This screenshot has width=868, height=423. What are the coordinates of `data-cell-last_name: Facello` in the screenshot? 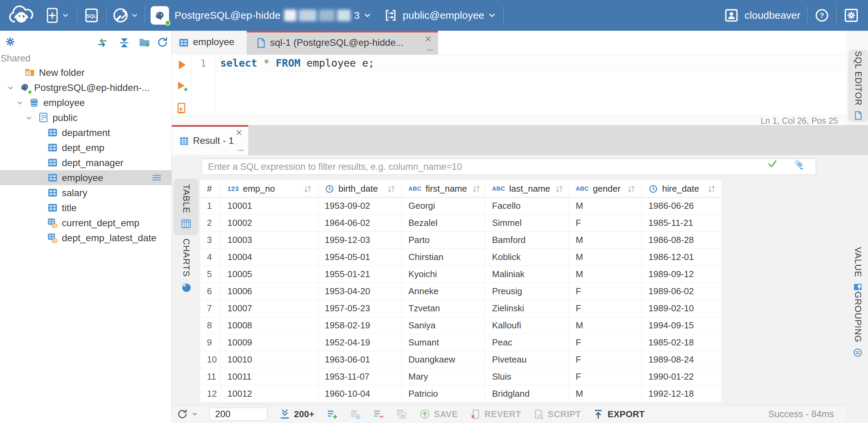 It's located at (527, 206).